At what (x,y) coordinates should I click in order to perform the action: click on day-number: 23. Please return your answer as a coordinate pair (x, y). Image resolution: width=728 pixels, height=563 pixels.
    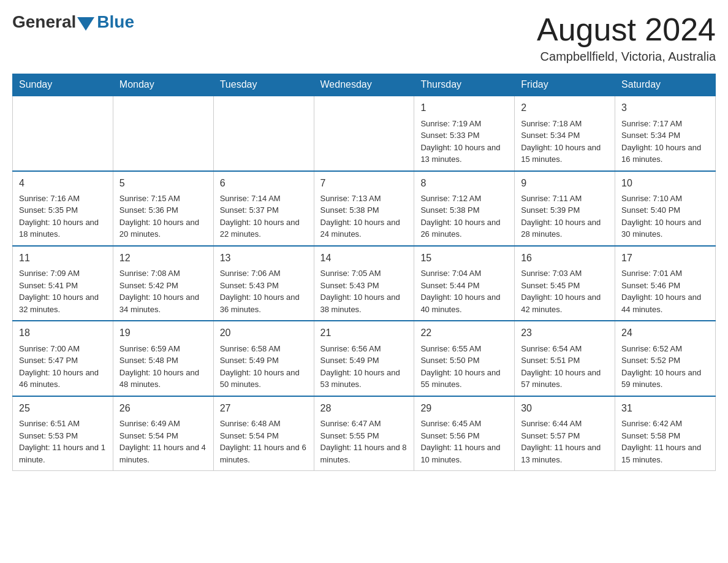
    Looking at the image, I should click on (565, 333).